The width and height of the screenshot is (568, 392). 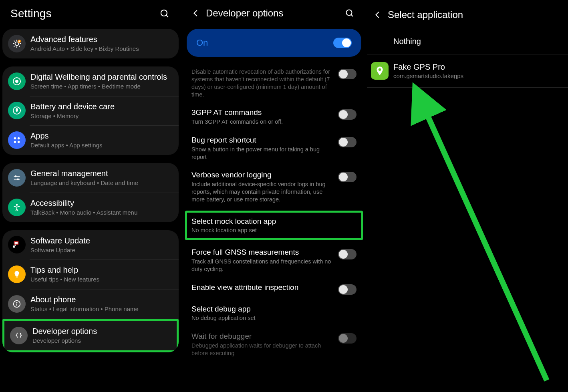 What do you see at coordinates (101, 309) in the screenshot?
I see `item-subtitle: Status • Legal information • Phone name` at bounding box center [101, 309].